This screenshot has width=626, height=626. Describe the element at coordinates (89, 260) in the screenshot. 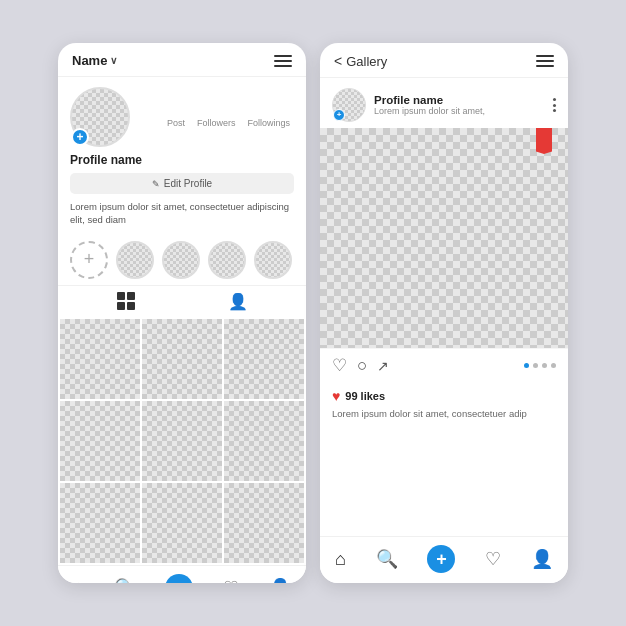

I see `story-add-button: +` at that location.